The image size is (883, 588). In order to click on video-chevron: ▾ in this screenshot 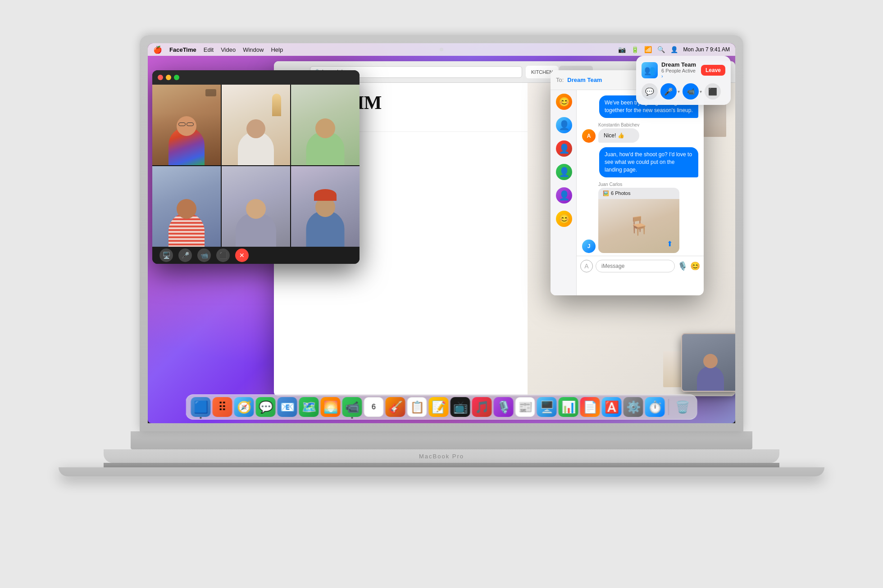, I will do `click(701, 92)`.